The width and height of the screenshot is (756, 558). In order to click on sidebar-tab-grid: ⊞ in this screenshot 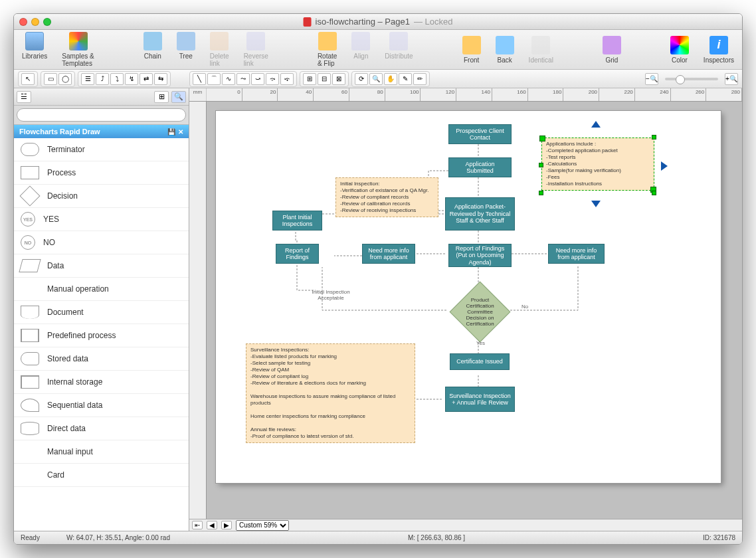, I will do `click(161, 97)`.